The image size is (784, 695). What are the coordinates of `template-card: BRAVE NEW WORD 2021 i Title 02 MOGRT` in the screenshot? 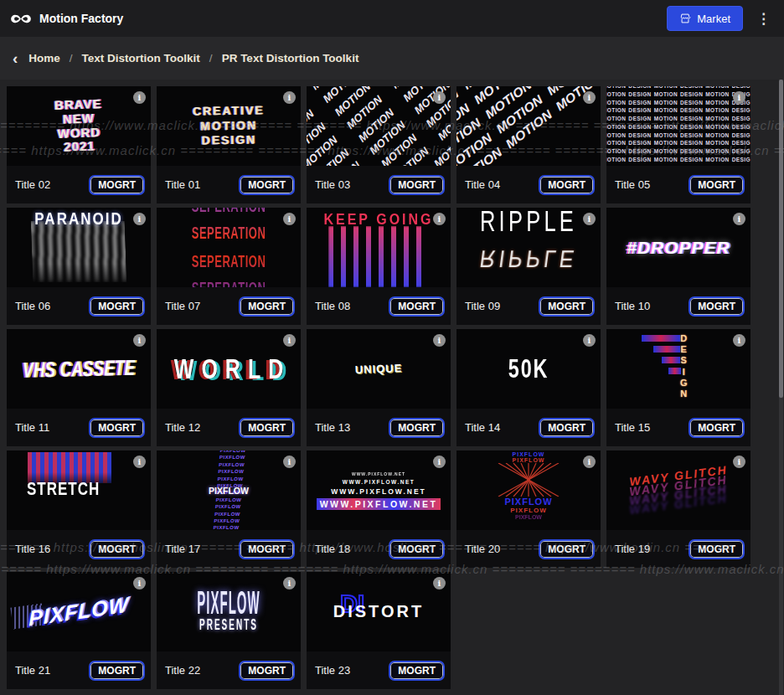 It's located at (79, 145).